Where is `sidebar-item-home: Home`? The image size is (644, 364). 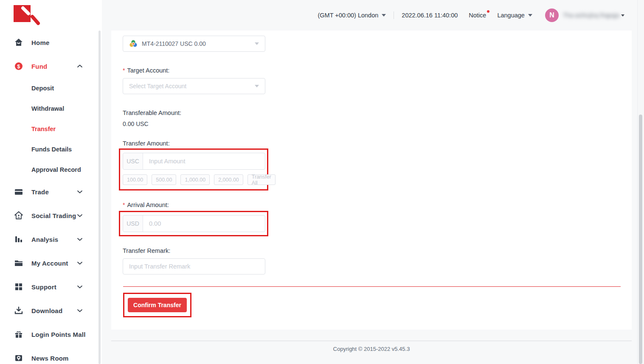
sidebar-item-home: Home is located at coordinates (49, 42).